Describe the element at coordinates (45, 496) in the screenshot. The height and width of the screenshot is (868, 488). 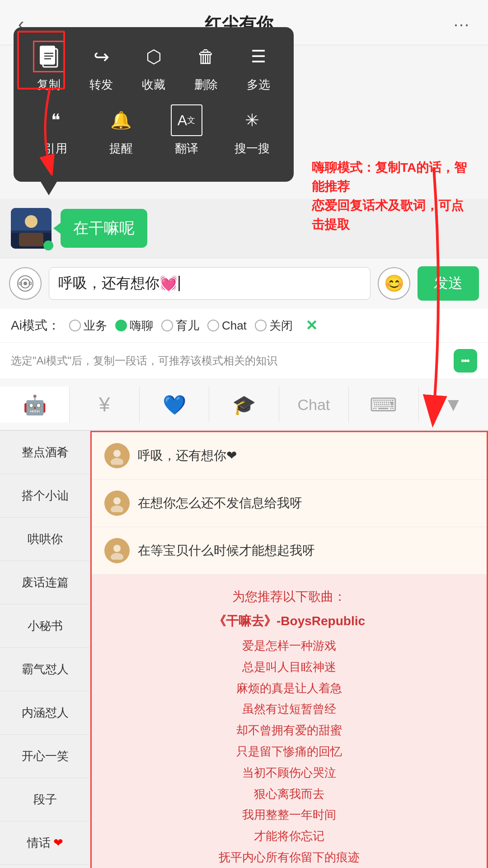
I see `sidebar-item-1: 搭个小讪` at that location.